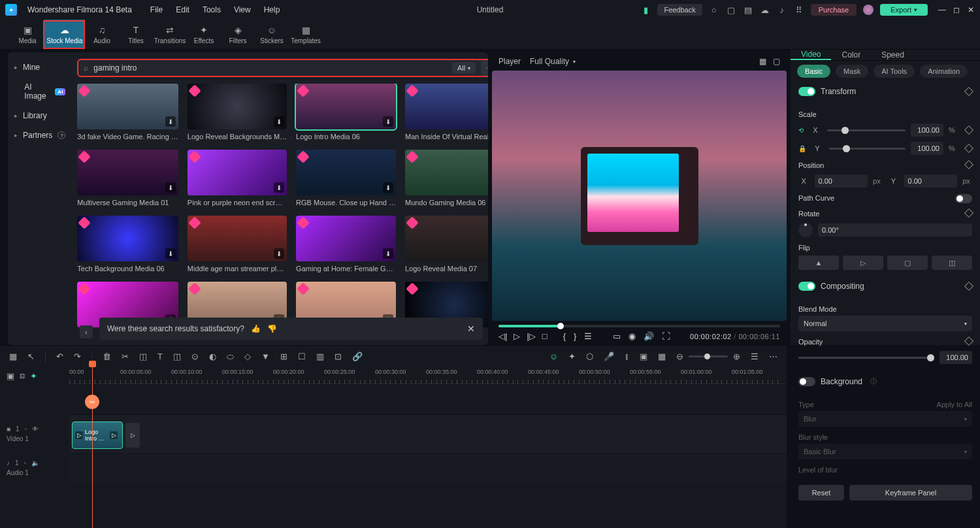 Image resolution: width=980 pixels, height=528 pixels. Describe the element at coordinates (143, 357) in the screenshot. I see `crop-icon: ◫` at that location.